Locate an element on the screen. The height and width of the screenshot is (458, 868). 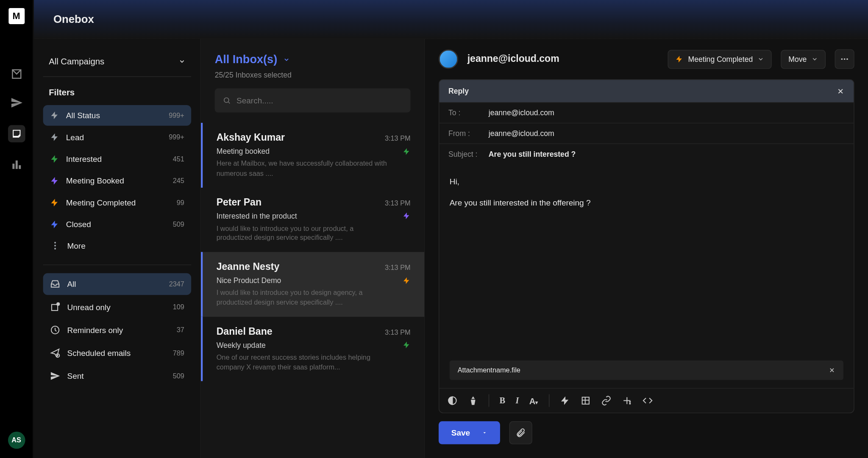
folder-scheduled: Scheduled emails789 is located at coordinates (117, 353).